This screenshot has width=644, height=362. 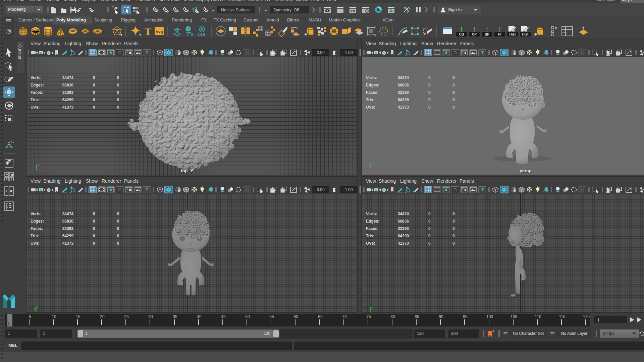 What do you see at coordinates (43, 170) in the screenshot?
I see `svg-text: x` at bounding box center [43, 170].